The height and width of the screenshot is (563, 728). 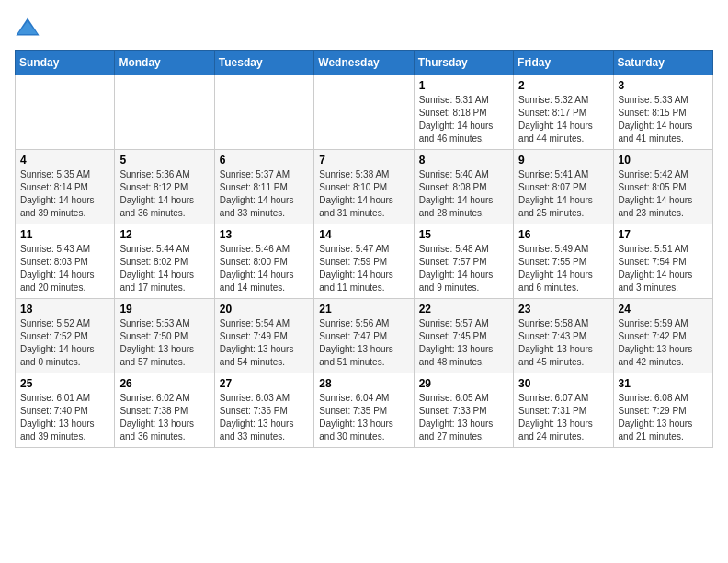 What do you see at coordinates (364, 63) in the screenshot?
I see `calendar-header: SundayMondayTuesdayWednesdayThursdayFrid…` at bounding box center [364, 63].